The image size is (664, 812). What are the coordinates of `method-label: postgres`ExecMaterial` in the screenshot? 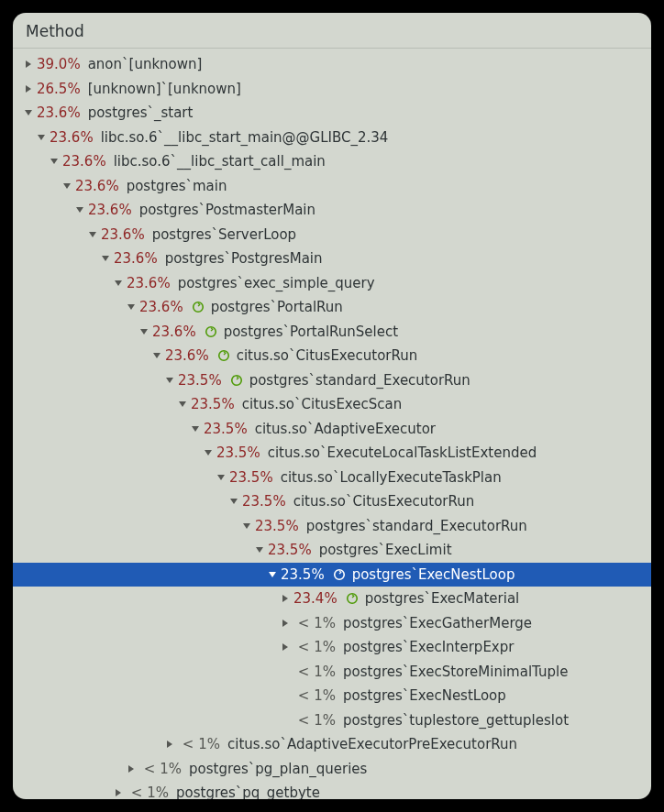 It's located at (442, 598).